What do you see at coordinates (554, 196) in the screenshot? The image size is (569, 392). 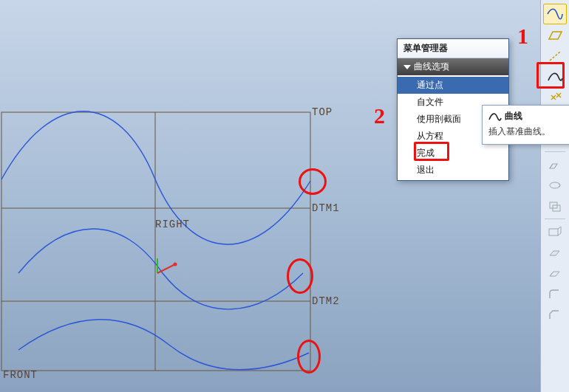 I see `right-toolbar` at bounding box center [554, 196].